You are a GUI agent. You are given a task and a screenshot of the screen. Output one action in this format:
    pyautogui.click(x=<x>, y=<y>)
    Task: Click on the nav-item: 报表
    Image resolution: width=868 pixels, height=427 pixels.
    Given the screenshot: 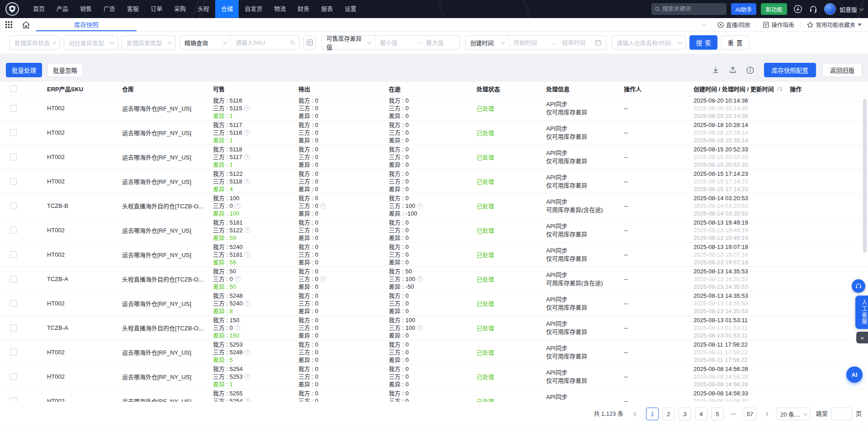 What is the action you would take?
    pyautogui.click(x=327, y=9)
    